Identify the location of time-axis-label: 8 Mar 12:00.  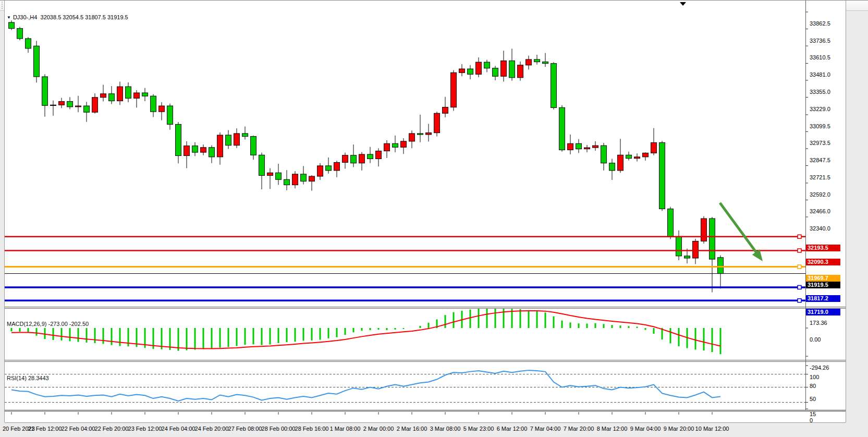
(612, 429).